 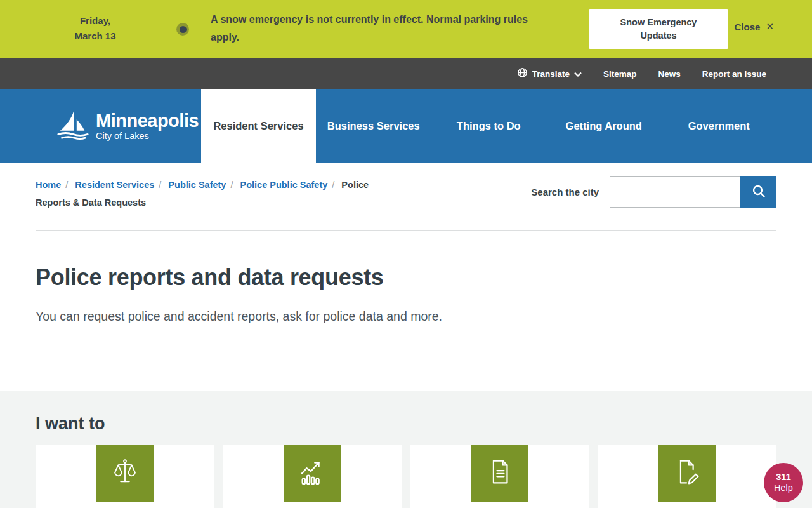 What do you see at coordinates (783, 483) in the screenshot?
I see `help-311-button: 311 Help` at bounding box center [783, 483].